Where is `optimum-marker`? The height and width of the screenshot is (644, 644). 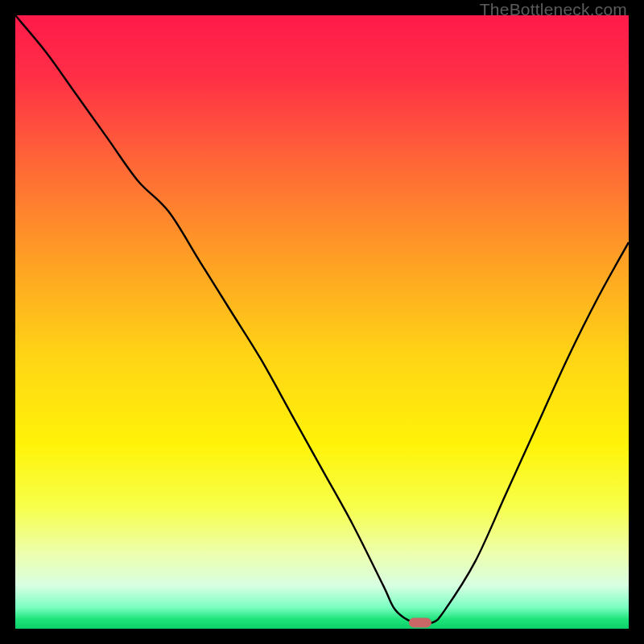
optimum-marker is located at coordinates (420, 622).